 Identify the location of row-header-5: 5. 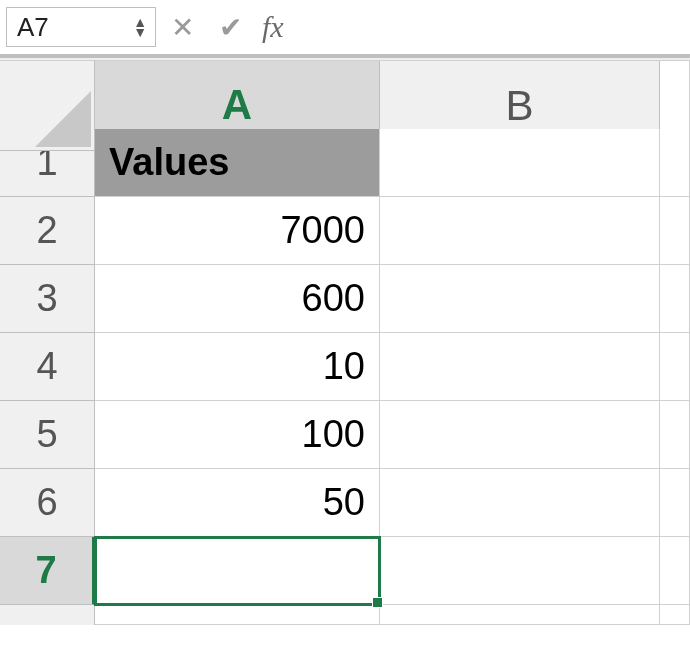
(48, 435).